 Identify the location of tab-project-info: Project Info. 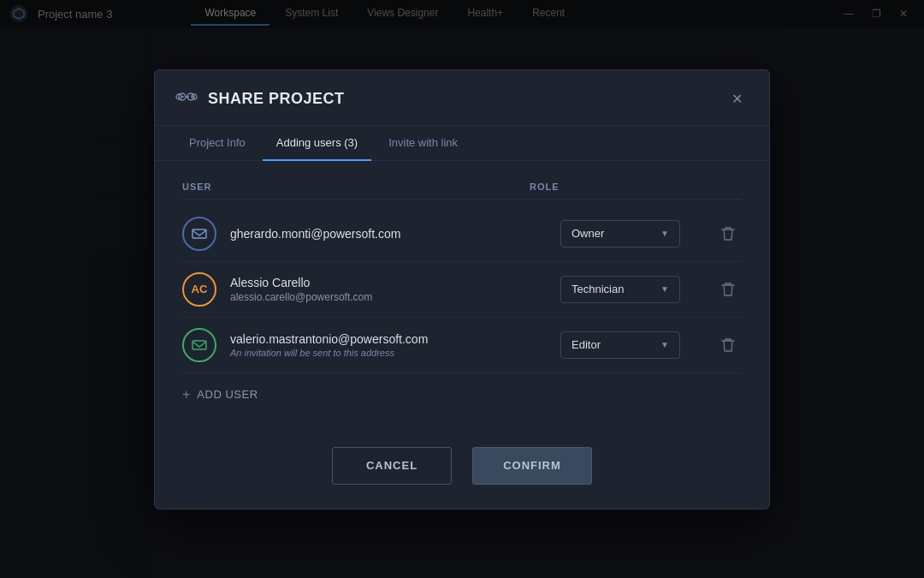
(217, 144).